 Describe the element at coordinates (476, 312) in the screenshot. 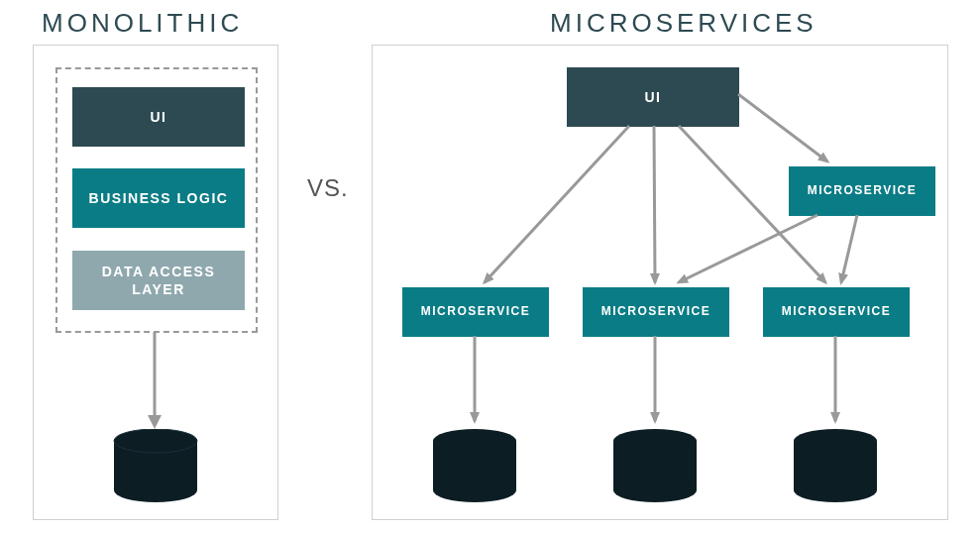

I see `microservice-block-1: MICROSERVICE` at that location.